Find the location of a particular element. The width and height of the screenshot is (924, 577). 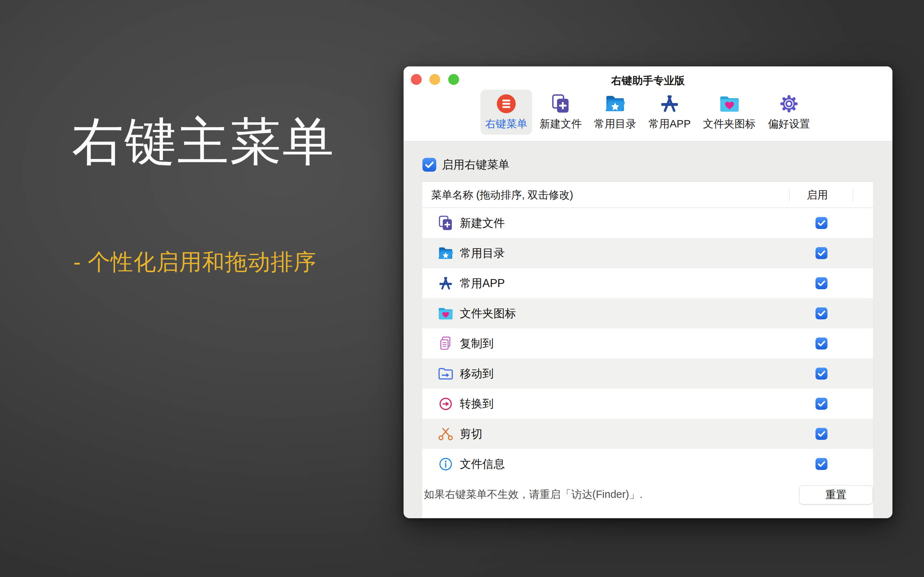

toolbar-item-label: 右键菜单 is located at coordinates (506, 124).